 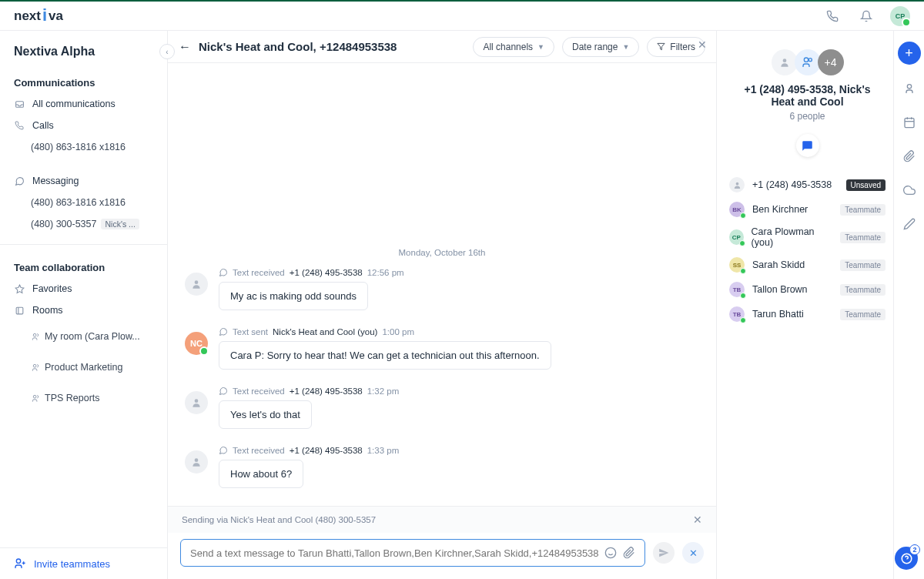 What do you see at coordinates (909, 156) in the screenshot?
I see `attachment-rail-icon` at bounding box center [909, 156].